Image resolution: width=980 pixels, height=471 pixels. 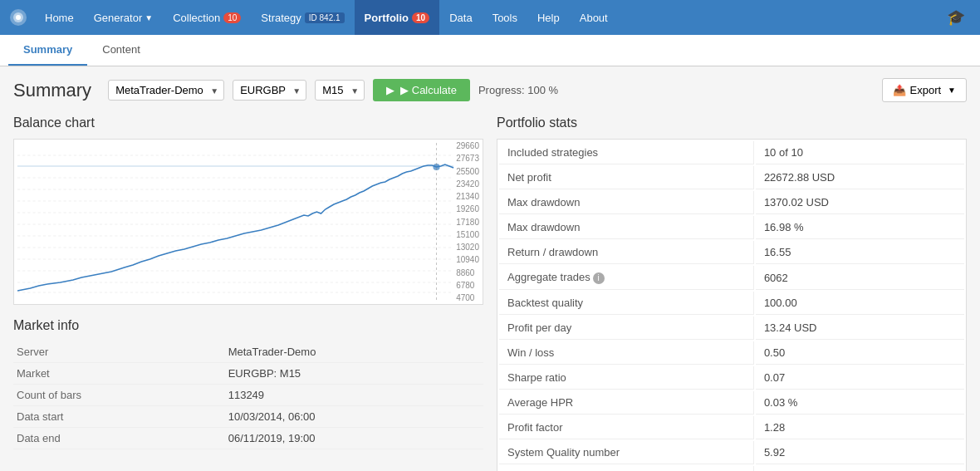 What do you see at coordinates (860, 277) in the screenshot?
I see `stats-value: 6062` at bounding box center [860, 277].